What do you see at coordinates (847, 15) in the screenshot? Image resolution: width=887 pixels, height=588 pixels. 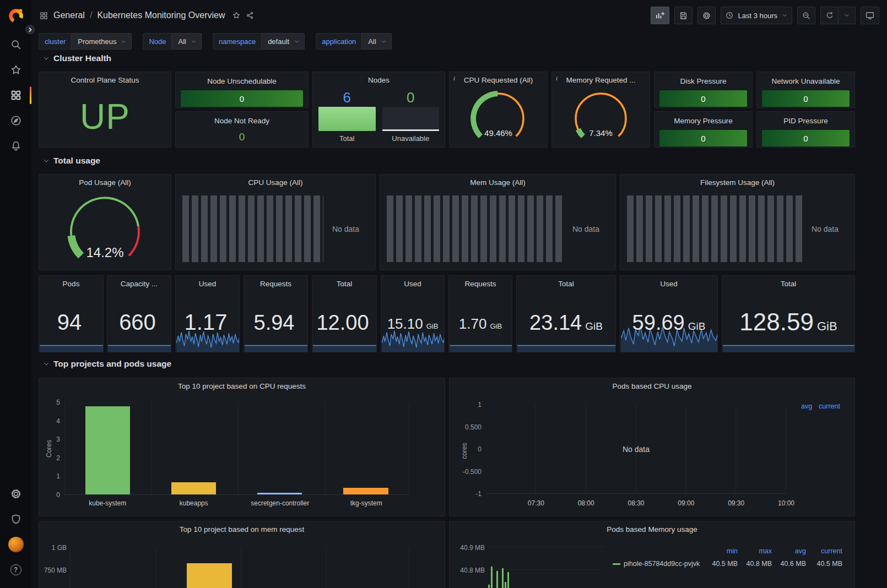 I see `refresh-interval-dropdown` at bounding box center [847, 15].